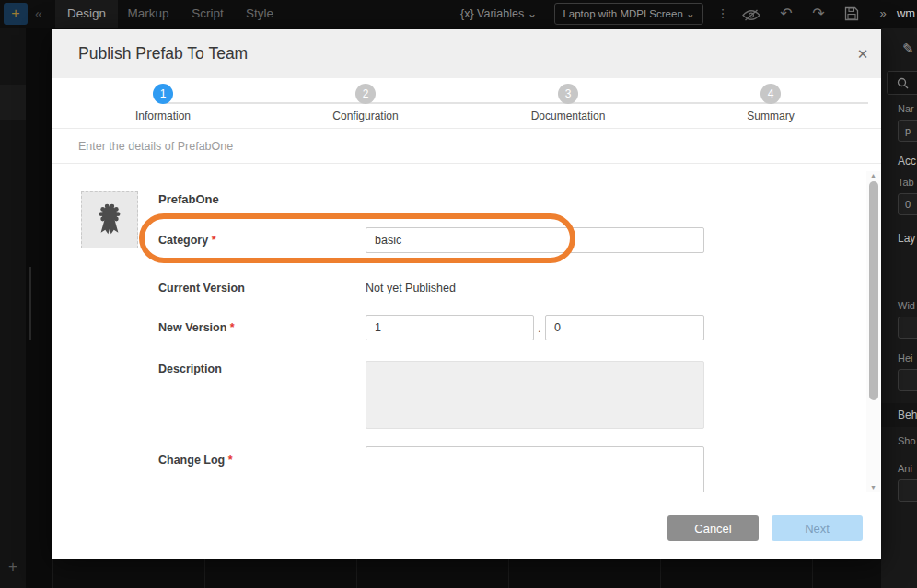 This screenshot has height=588, width=917. Describe the element at coordinates (771, 94) in the screenshot. I see `step-4-circle: 4` at that location.